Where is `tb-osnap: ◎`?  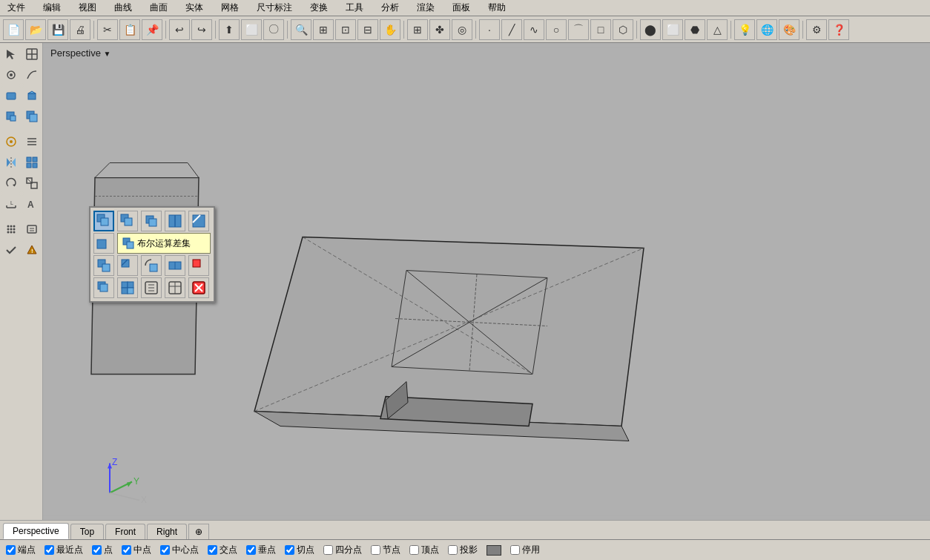 tb-osnap: ◎ is located at coordinates (462, 30).